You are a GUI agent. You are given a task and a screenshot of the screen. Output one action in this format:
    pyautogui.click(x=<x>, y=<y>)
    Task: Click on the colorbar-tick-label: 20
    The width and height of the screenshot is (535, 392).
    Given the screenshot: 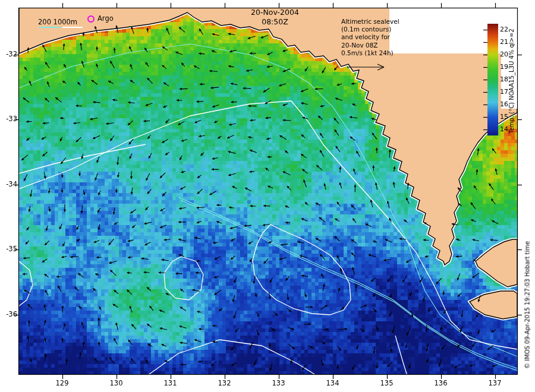 What is the action you would take?
    pyautogui.click(x=504, y=55)
    